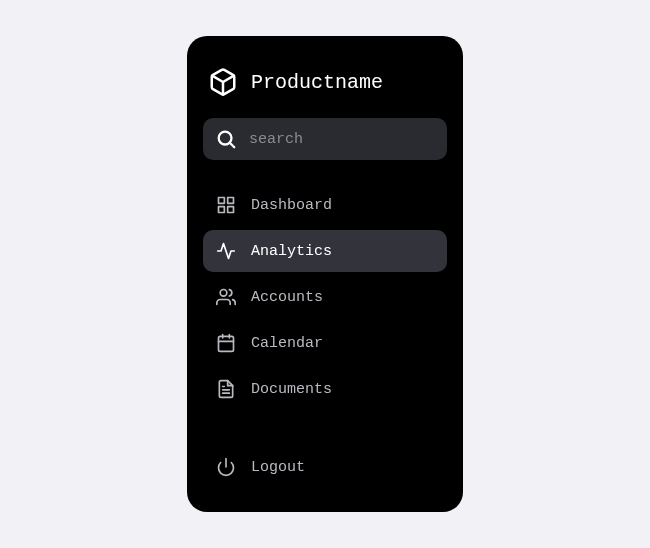 This screenshot has height=548, width=650. What do you see at coordinates (287, 344) in the screenshot?
I see `nav-item-label: Calendar` at bounding box center [287, 344].